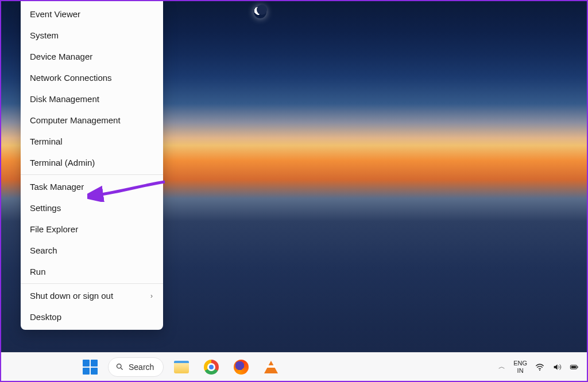 The image size is (588, 382). What do you see at coordinates (92, 163) in the screenshot?
I see `menu-item-terminal-admin-: Terminal (Admin)` at bounding box center [92, 163].